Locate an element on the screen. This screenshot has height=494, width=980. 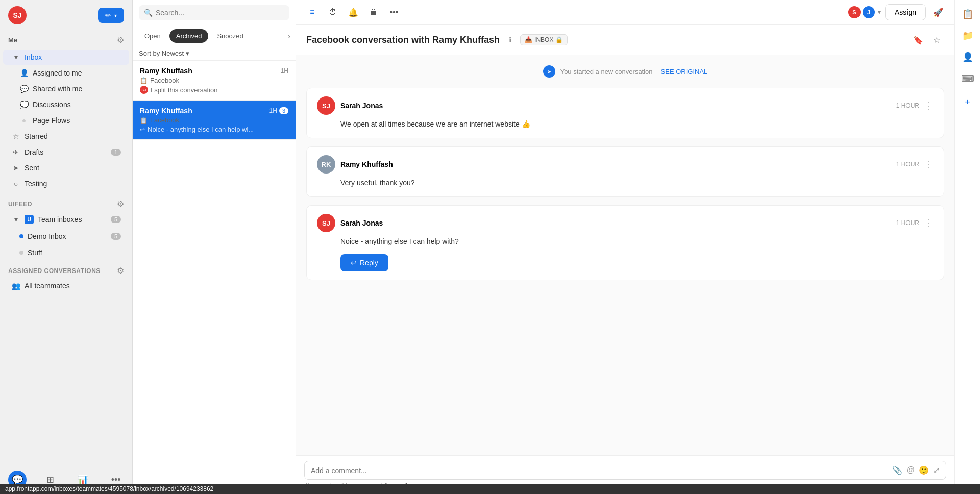
conv-sender-name: Ramy Khuffash is located at coordinates (166, 71).